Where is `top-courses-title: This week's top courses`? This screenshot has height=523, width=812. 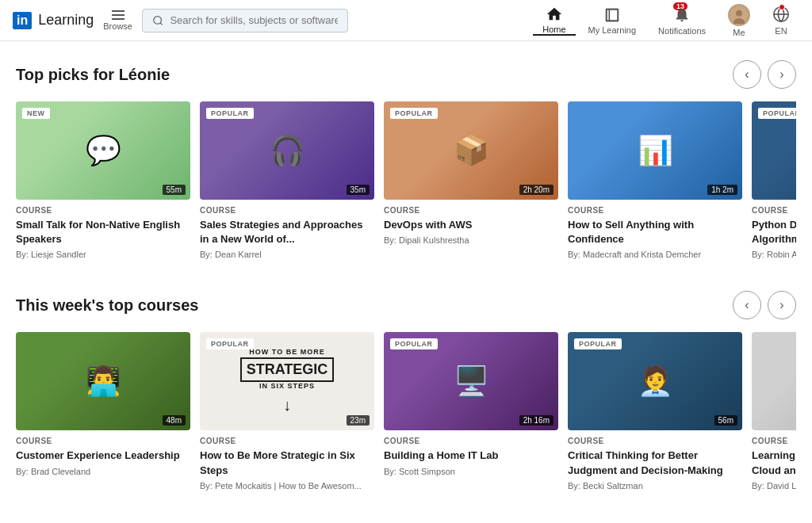
top-courses-title: This week's top courses is located at coordinates (374, 306).